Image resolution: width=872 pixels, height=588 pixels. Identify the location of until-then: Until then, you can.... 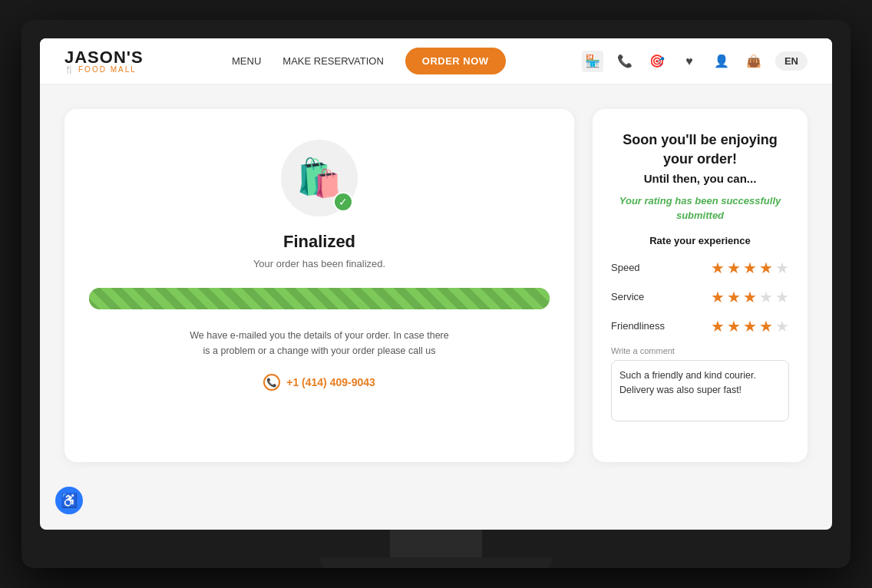
(700, 178).